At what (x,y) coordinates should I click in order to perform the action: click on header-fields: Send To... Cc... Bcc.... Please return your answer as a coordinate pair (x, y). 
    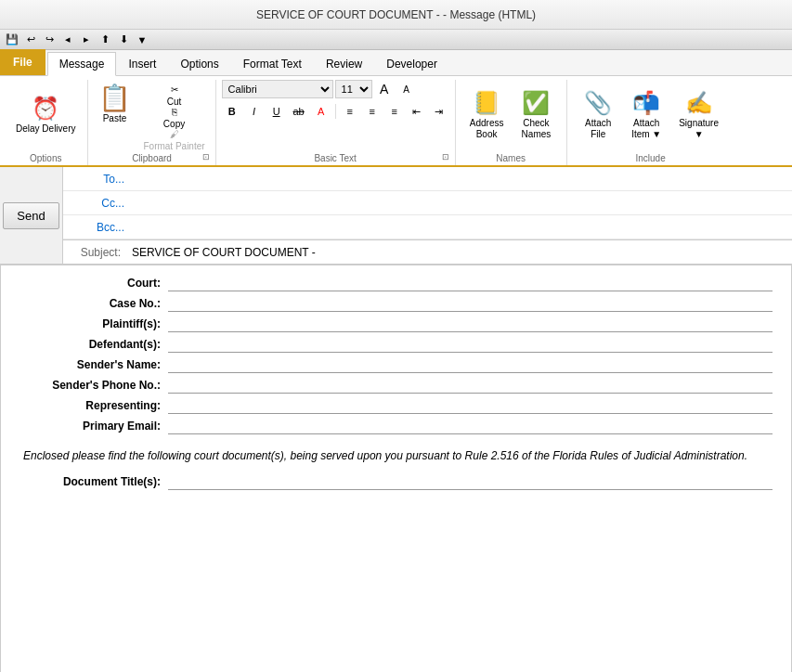
    Looking at the image, I should click on (396, 215).